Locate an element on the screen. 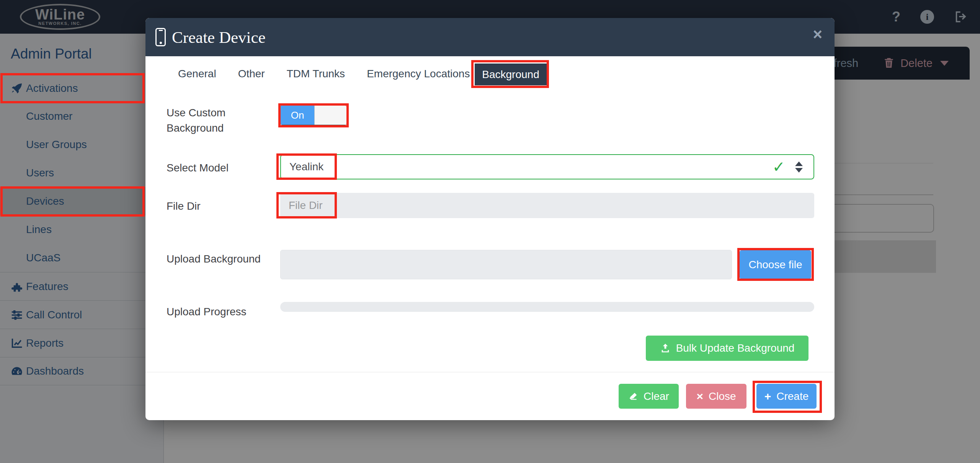 Image resolution: width=980 pixels, height=463 pixels. choose-file-button: Choose file is located at coordinates (776, 265).